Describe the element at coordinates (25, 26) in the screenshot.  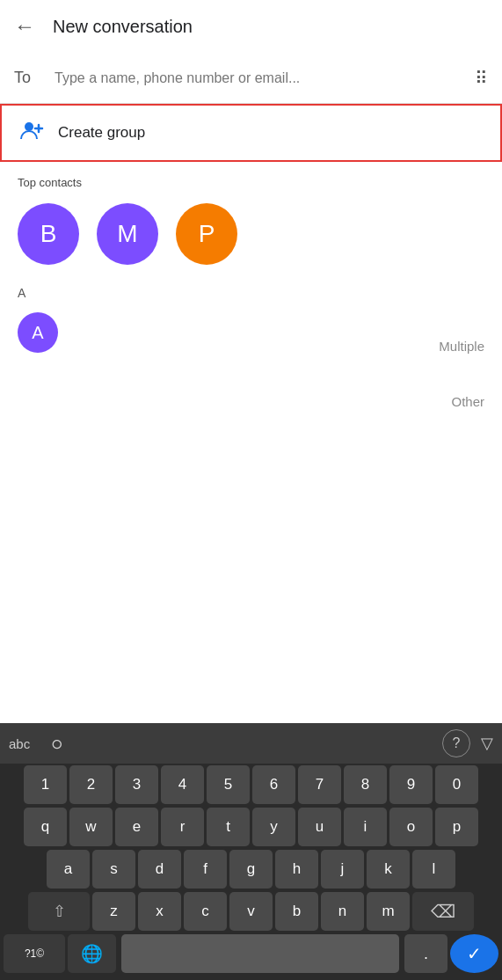
I see `back-button: ←` at that location.